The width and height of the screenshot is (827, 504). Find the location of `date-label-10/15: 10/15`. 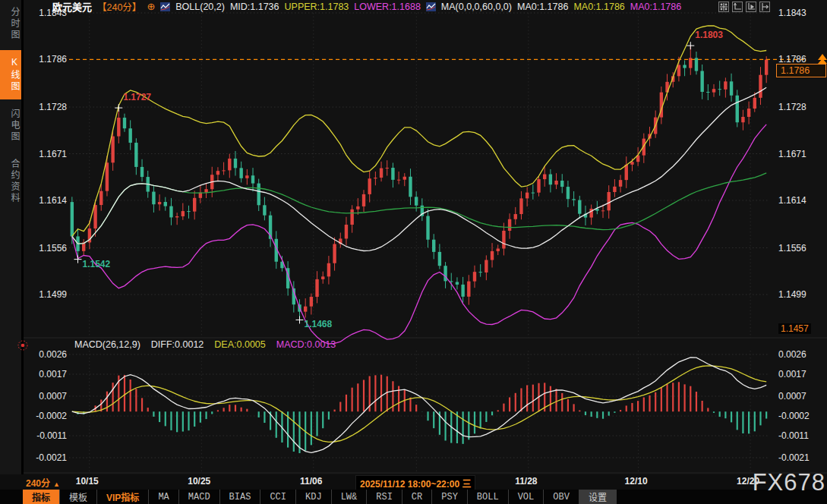

date-label-10/15: 10/15 is located at coordinates (87, 481).